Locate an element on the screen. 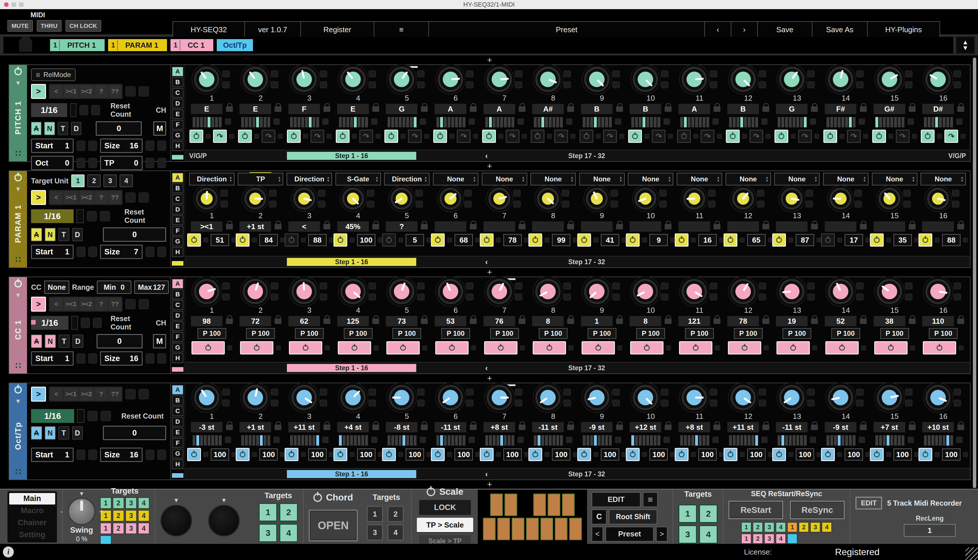  dir-left-button: < is located at coordinates (56, 394).